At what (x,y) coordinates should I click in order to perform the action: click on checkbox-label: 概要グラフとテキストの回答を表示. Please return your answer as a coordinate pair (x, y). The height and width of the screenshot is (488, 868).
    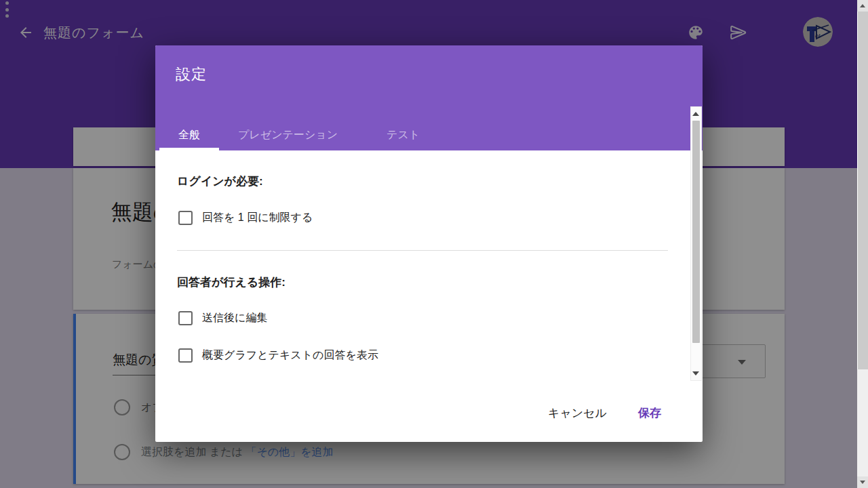
    Looking at the image, I should click on (290, 355).